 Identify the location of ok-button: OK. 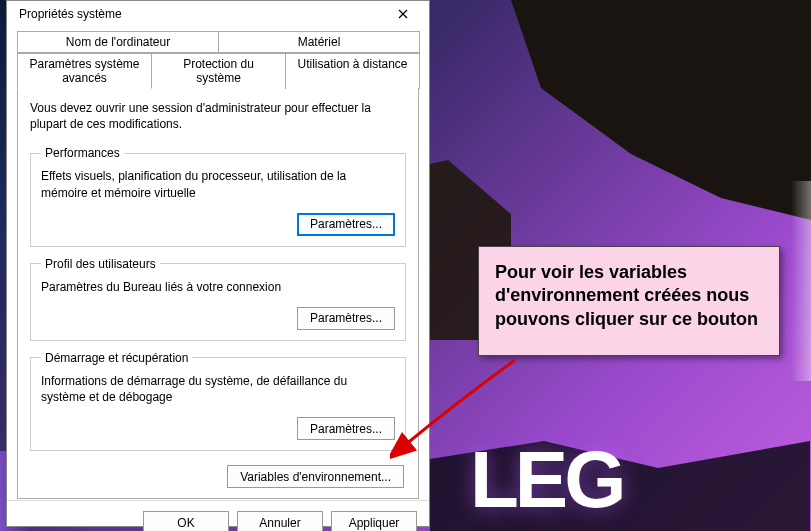
(186, 521).